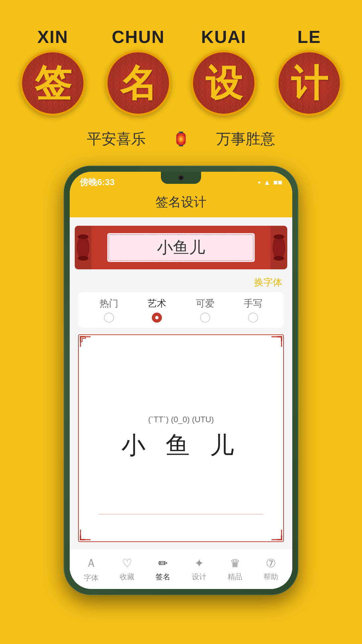 This screenshot has height=644, width=362. Describe the element at coordinates (83, 248) in the screenshot. I see `scroll-left-cap` at that location.